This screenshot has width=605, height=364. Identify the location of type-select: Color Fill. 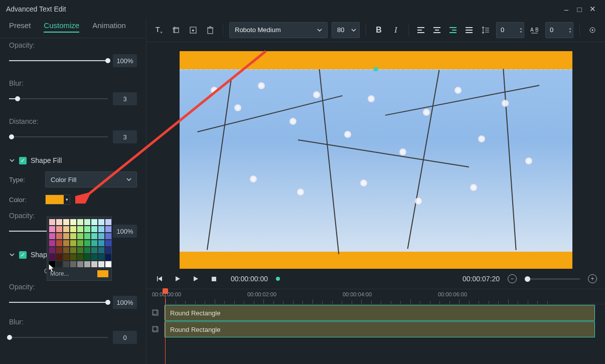
(91, 179).